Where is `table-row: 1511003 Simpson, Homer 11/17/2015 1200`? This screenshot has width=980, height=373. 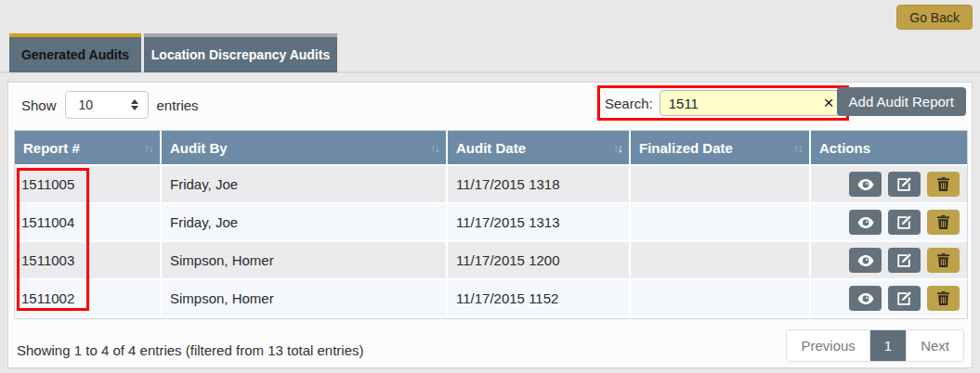
table-row: 1511003 Simpson, Homer 11/17/2015 1200 is located at coordinates (490, 260).